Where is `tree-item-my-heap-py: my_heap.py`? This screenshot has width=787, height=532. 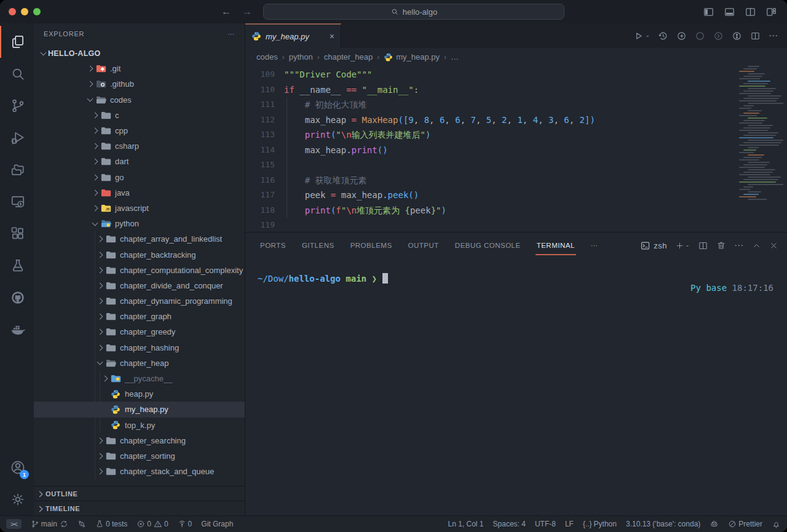
tree-item-my-heap-py: my_heap.py is located at coordinates (139, 410).